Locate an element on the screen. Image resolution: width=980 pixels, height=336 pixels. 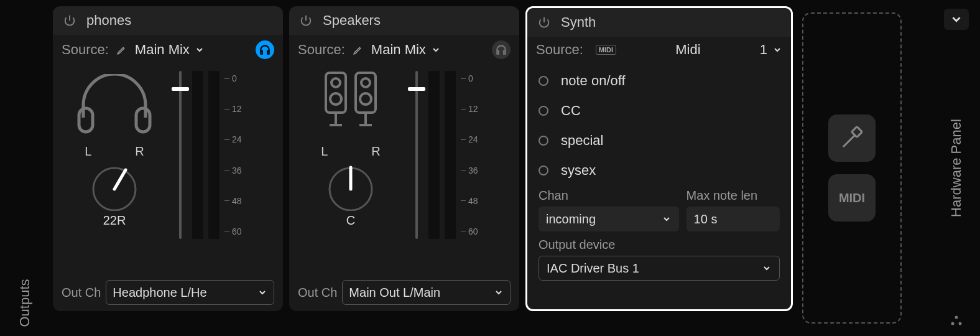
maxlen-label: Max note len is located at coordinates (733, 195).